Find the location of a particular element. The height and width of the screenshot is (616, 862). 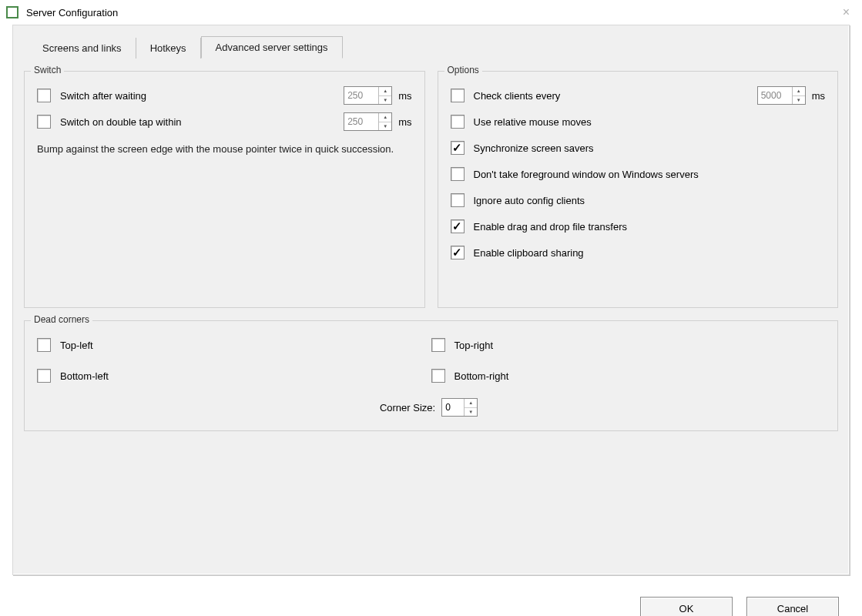

row-drag-drop: Enable drag and drop file transfers is located at coordinates (638, 226).